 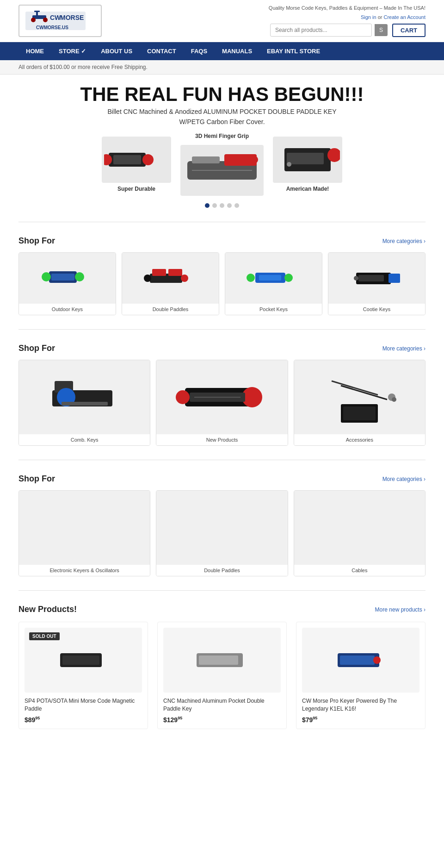 I want to click on product-card-2: CNC Machined Aluminum Pocket Double Padd…, so click(x=222, y=675).